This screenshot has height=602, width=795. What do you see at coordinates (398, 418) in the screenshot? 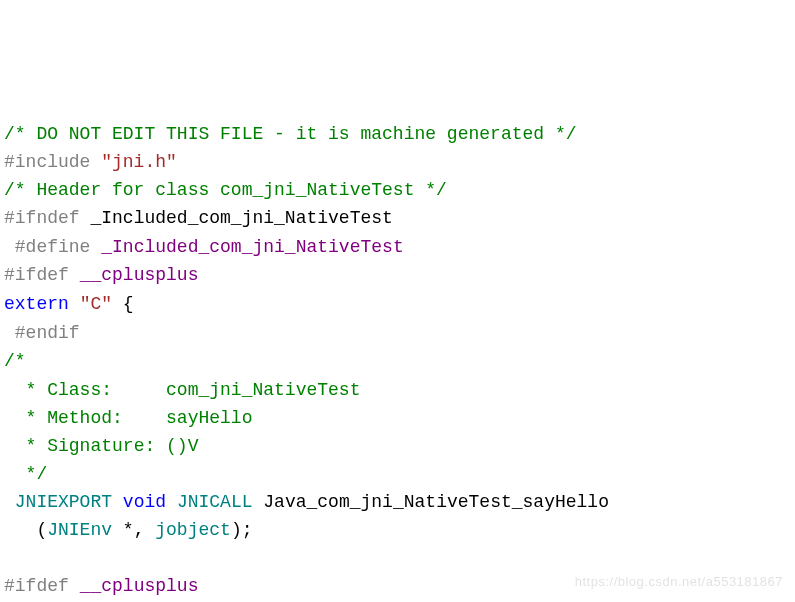
I see `code-line: * Method: sayHello` at bounding box center [398, 418].